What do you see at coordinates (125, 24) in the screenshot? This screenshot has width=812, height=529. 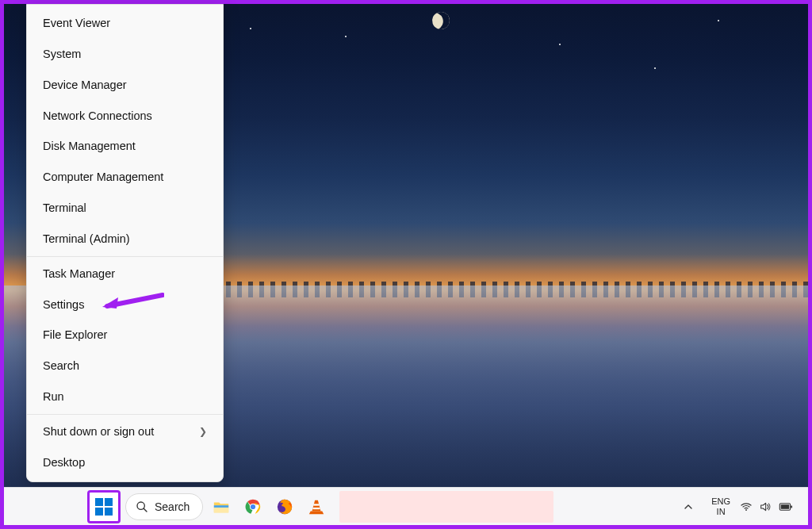 I see `menu-item-event-viewer: Event Viewer` at bounding box center [125, 24].